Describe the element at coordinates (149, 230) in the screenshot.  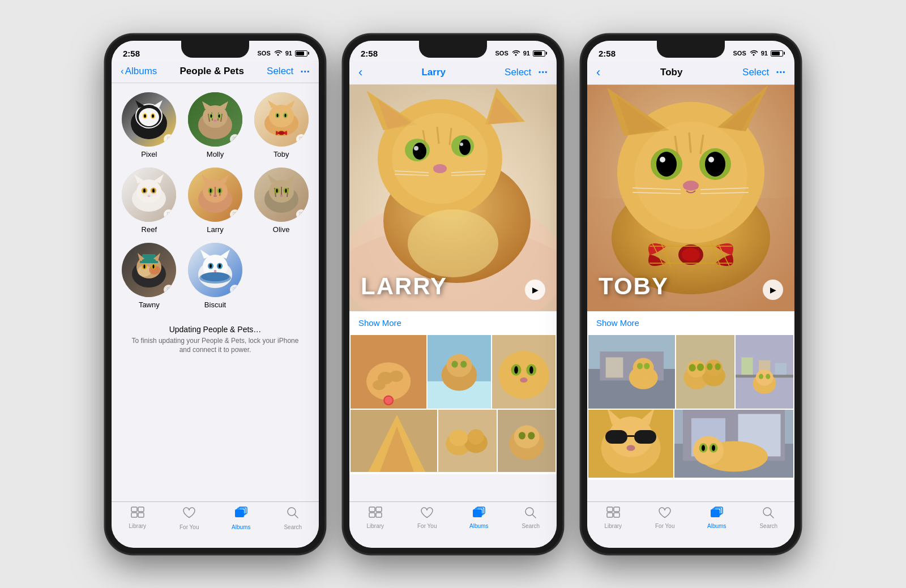
I see `name-reef: Reef` at that location.